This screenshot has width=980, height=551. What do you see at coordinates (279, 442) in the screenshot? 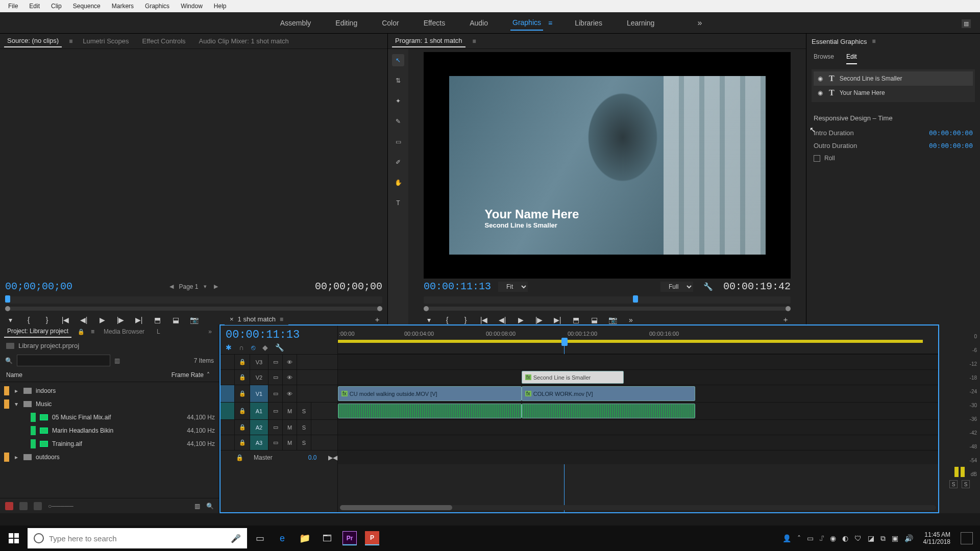
I see `track-header-a3: 🔒A3▭MS` at bounding box center [279, 442].